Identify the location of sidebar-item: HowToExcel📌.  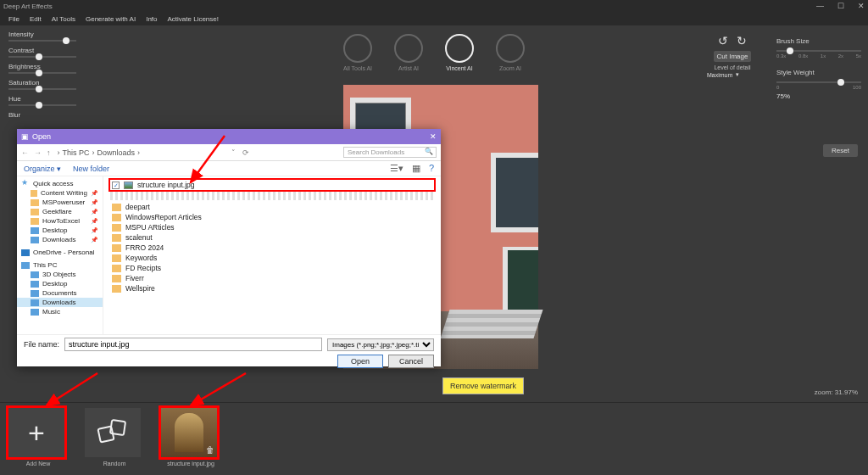
(59, 221).